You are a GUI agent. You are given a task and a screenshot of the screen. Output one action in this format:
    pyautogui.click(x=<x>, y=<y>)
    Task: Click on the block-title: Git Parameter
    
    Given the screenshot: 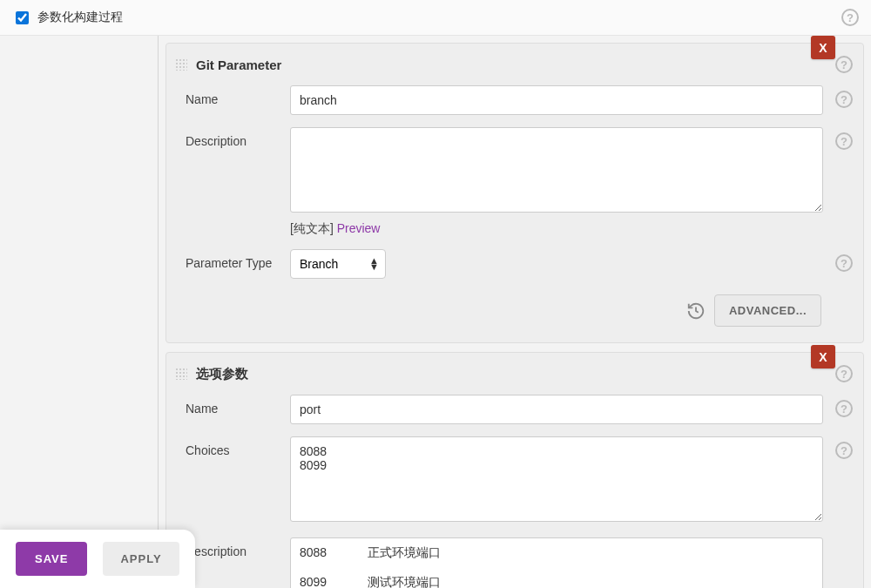 What is the action you would take?
    pyautogui.click(x=516, y=64)
    